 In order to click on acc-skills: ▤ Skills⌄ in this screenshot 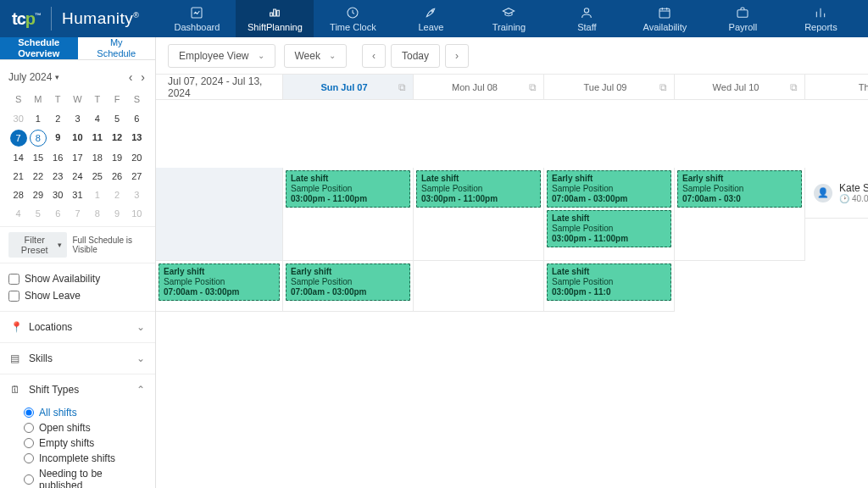, I will do `click(78, 358)`.